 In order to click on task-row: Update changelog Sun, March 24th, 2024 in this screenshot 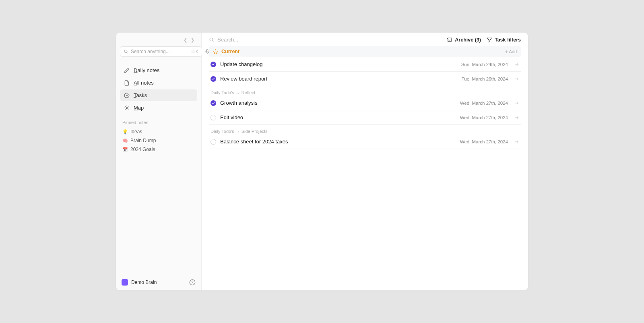, I will do `click(365, 64)`.